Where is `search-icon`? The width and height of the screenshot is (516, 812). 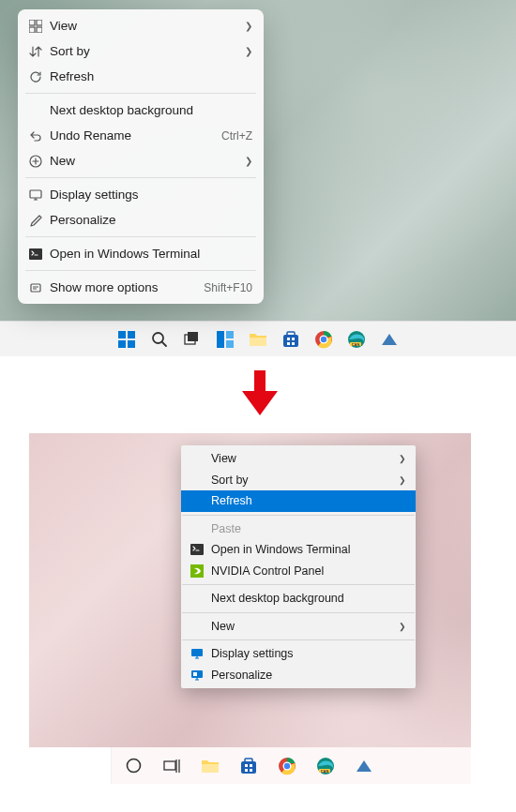 search-icon is located at coordinates (159, 339).